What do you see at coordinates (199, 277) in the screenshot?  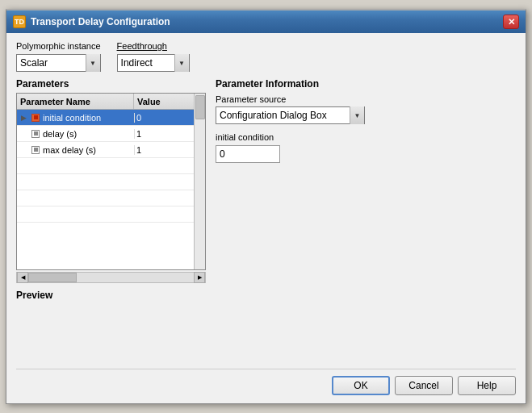 I see `scroll-right-arrow: ▶` at bounding box center [199, 277].